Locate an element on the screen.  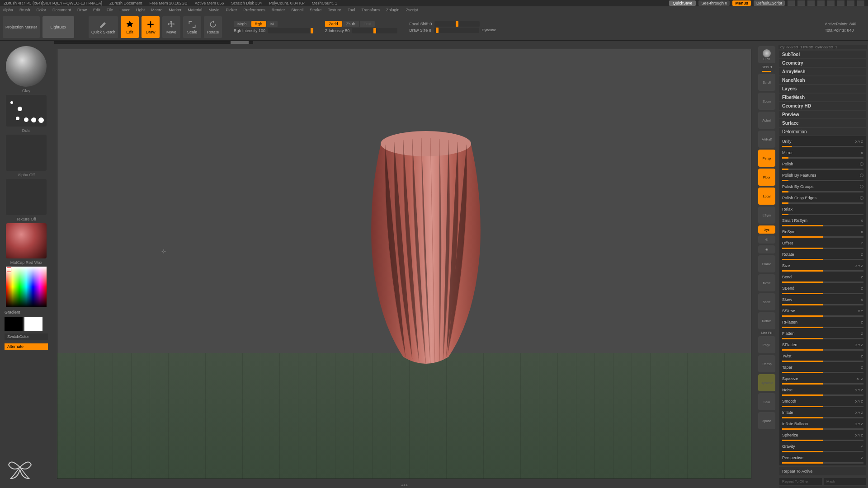
def-noise: NoiseXYZ is located at coordinates (823, 390).